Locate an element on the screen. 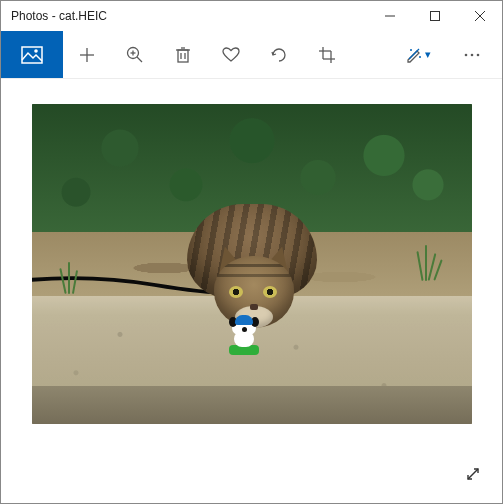 This screenshot has height=504, width=503. view-collection-tab is located at coordinates (32, 54).